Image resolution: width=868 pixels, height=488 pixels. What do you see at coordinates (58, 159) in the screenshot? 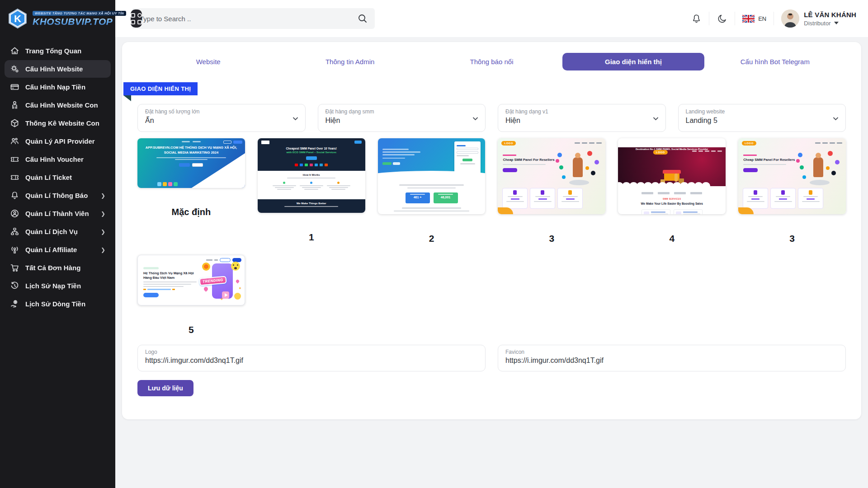
I see `sidebar-item-cau-hinh-voucher: Cấu Hình Voucher` at bounding box center [58, 159].